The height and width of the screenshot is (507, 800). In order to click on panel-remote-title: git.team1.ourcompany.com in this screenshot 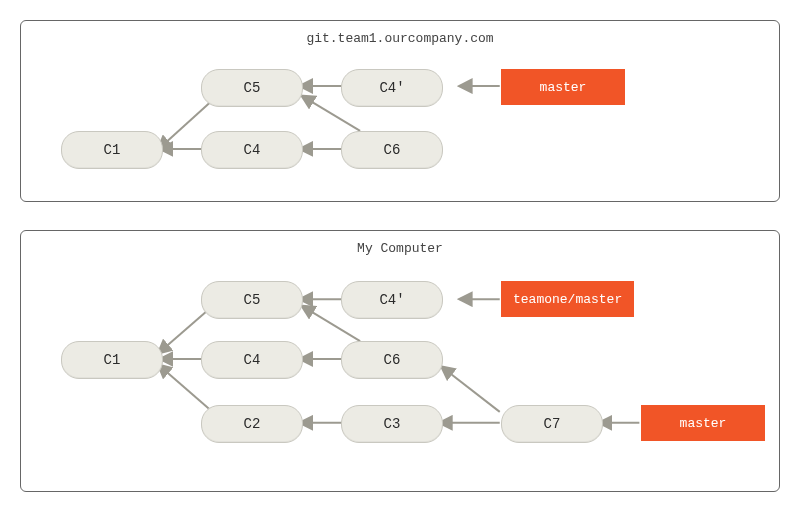, I will do `click(400, 38)`.